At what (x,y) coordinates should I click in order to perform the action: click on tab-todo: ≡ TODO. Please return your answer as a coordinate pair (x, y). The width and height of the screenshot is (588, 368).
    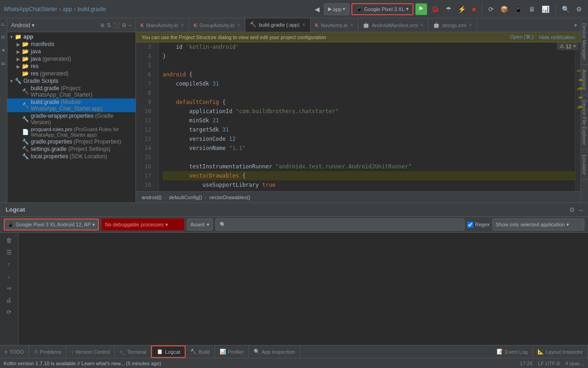
    Looking at the image, I should click on (15, 351).